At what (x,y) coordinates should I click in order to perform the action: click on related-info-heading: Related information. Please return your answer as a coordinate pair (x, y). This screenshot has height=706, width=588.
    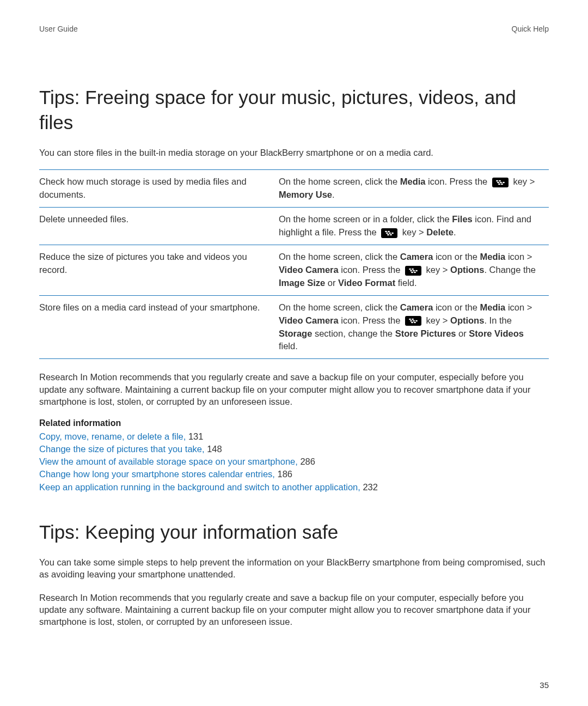
    Looking at the image, I should click on (294, 423).